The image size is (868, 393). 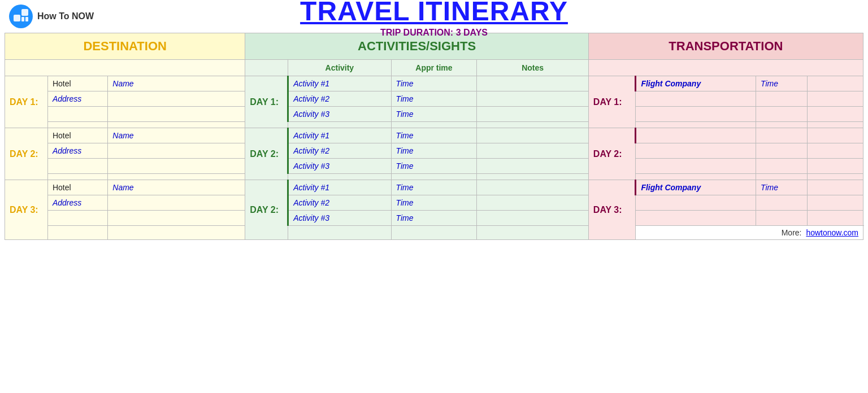 I want to click on day2-act1-time: Time, so click(x=434, y=136).